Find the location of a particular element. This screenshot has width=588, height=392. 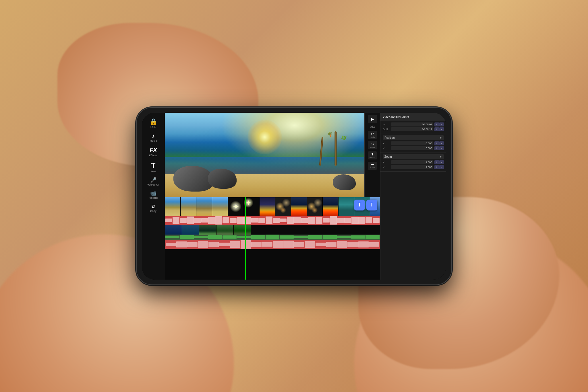

text-icon: T is located at coordinates (153, 165).